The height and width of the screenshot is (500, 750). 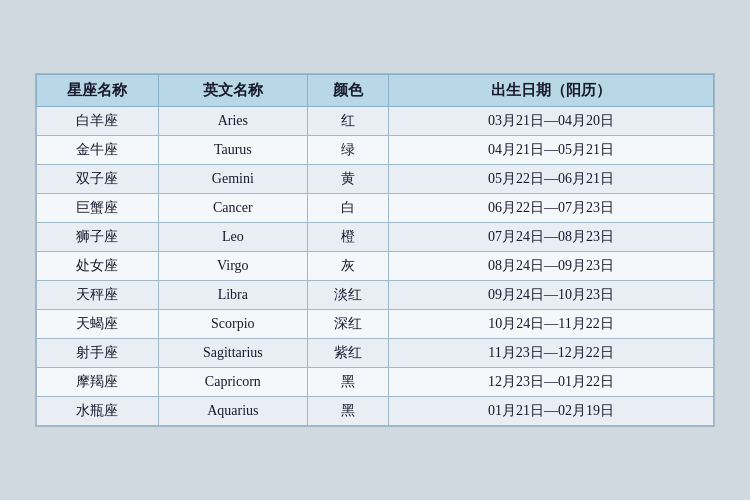 What do you see at coordinates (98, 208) in the screenshot?
I see `cell-zh-name: 巨蟹座` at bounding box center [98, 208].